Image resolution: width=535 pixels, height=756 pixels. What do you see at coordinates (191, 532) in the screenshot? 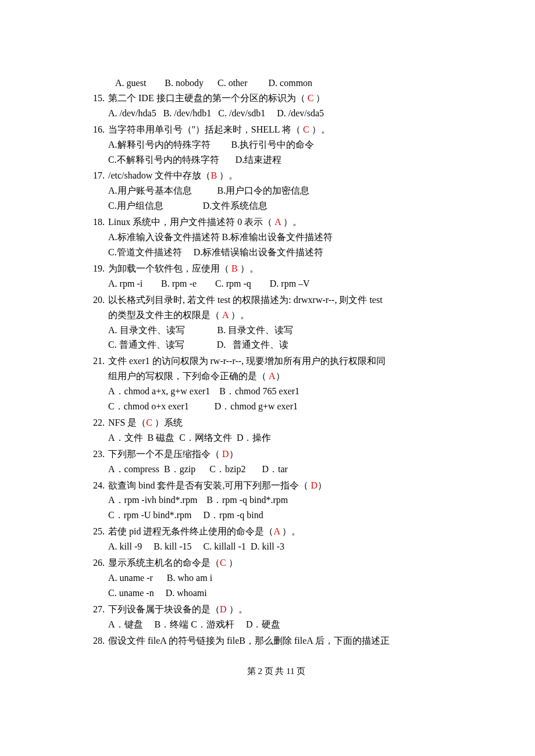
I see `stem-text: 若使 pid 进程无条件终止使用的命令是（` at bounding box center [191, 532].